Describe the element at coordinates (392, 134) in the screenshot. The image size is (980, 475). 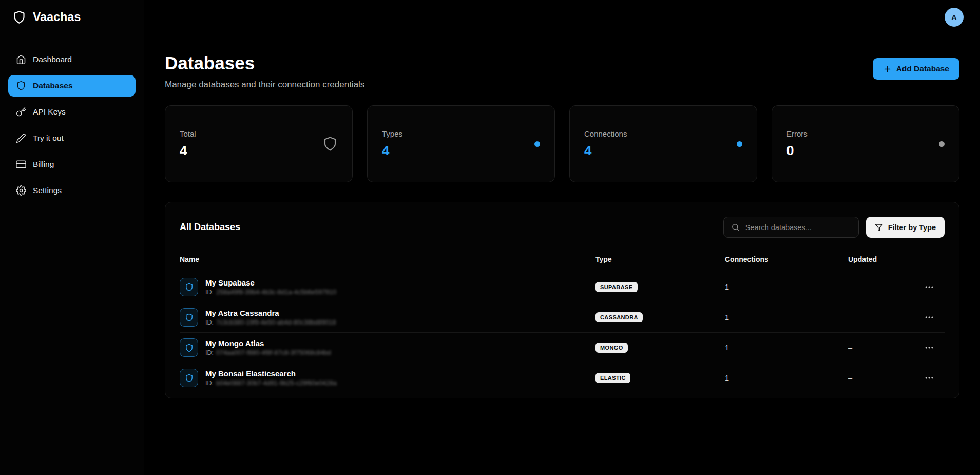
I see `stat-label: Types` at that location.